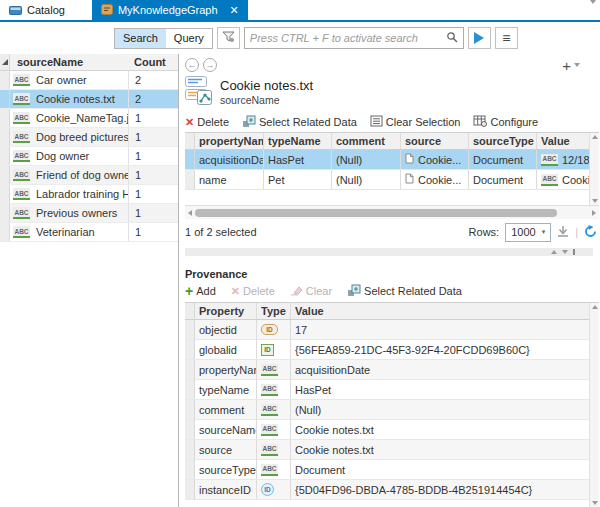  What do you see at coordinates (89, 194) in the screenshot?
I see `list-item: ABCLabrador training HQ 1` at bounding box center [89, 194].